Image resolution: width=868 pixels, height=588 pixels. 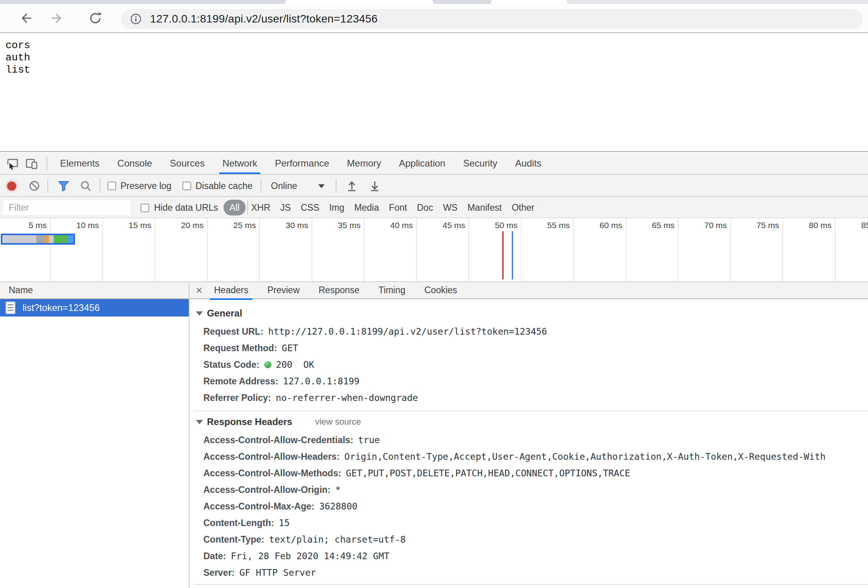 What do you see at coordinates (278, 422) in the screenshot?
I see `response-headers-section-header: Response Headers view source` at bounding box center [278, 422].